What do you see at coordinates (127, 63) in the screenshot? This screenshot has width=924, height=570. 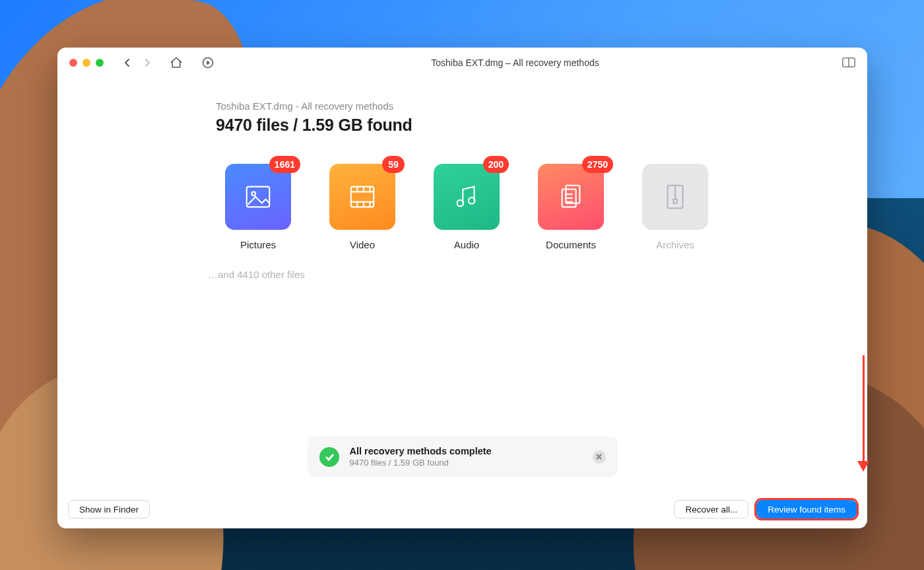 I see `back-button` at bounding box center [127, 63].